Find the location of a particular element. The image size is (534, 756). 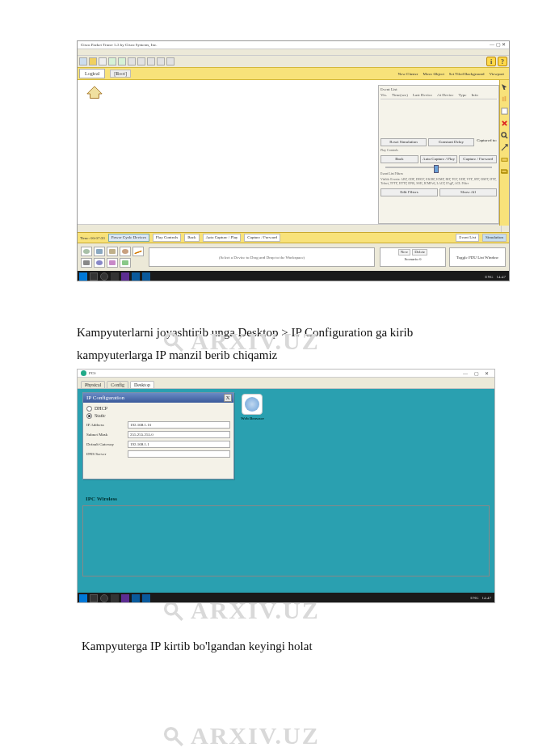

help-button: ? is located at coordinates (502, 61).